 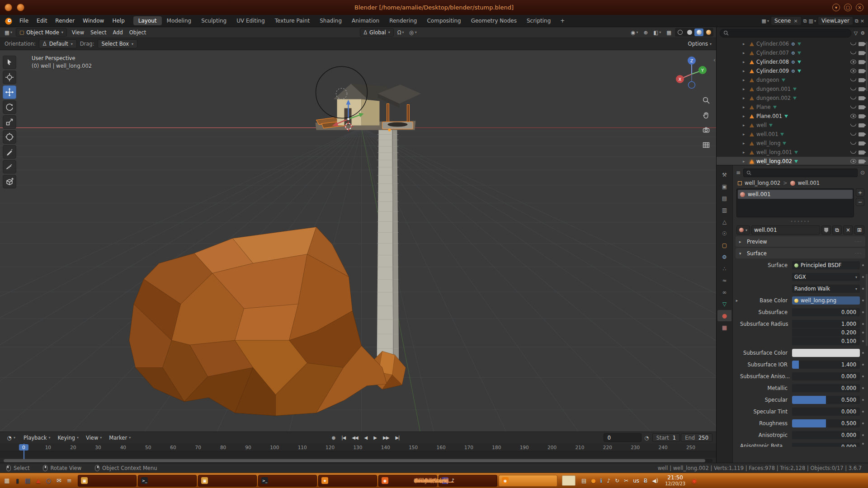 What do you see at coordinates (24, 447) in the screenshot?
I see `playhead-frame-badge: 0` at bounding box center [24, 447].